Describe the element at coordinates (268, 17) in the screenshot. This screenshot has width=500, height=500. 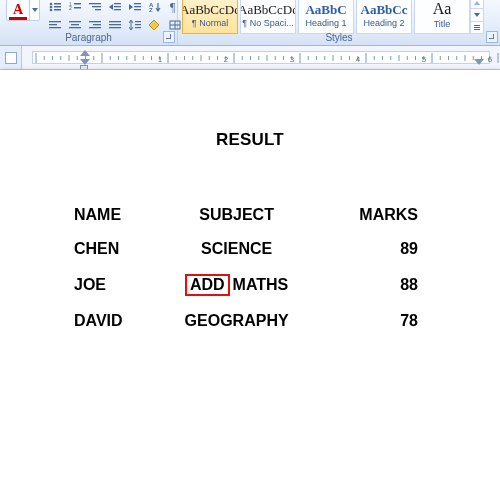
I see `style-chip: AaBbCcDc¶ No Spaci...` at that location.